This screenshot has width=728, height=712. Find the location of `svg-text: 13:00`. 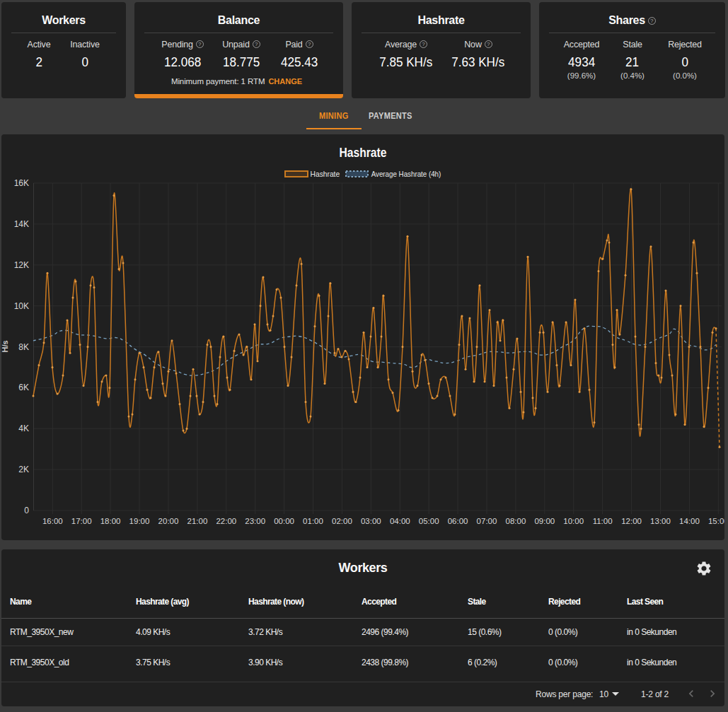

svg-text: 13:00 is located at coordinates (661, 521).